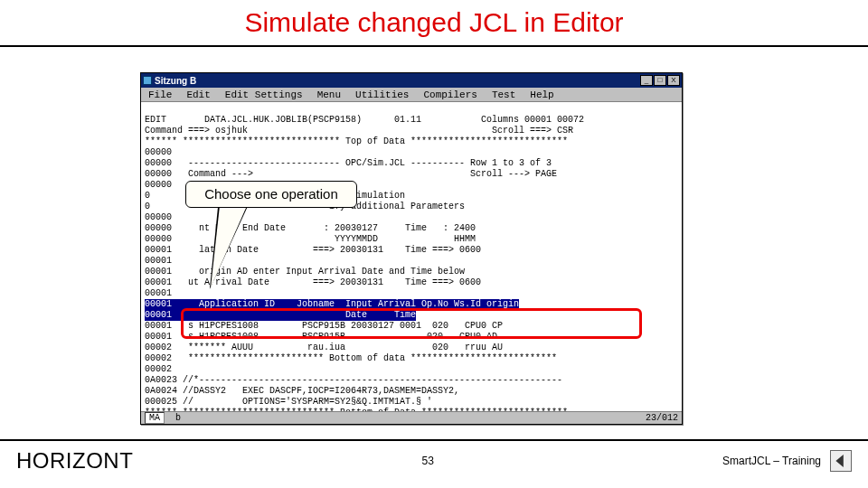 Image resolution: width=868 pixels, height=488 pixels. I want to click on maximize-button: □, so click(660, 80).